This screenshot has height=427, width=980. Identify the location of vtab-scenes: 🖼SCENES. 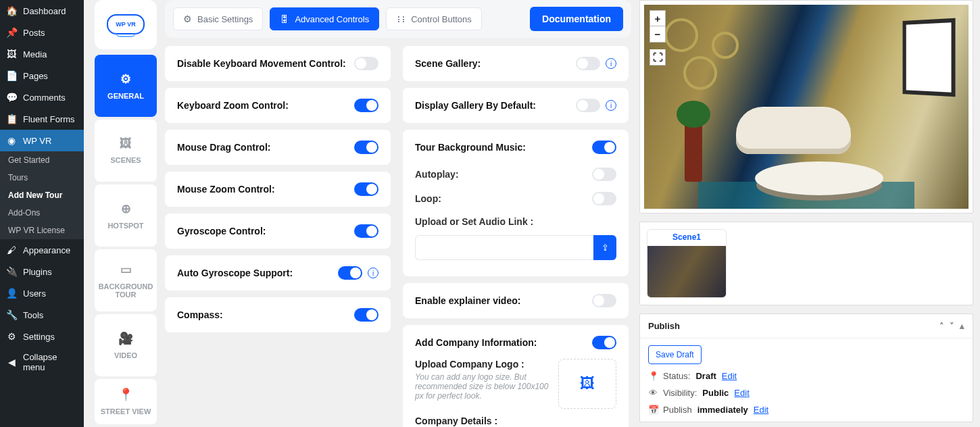
(126, 151).